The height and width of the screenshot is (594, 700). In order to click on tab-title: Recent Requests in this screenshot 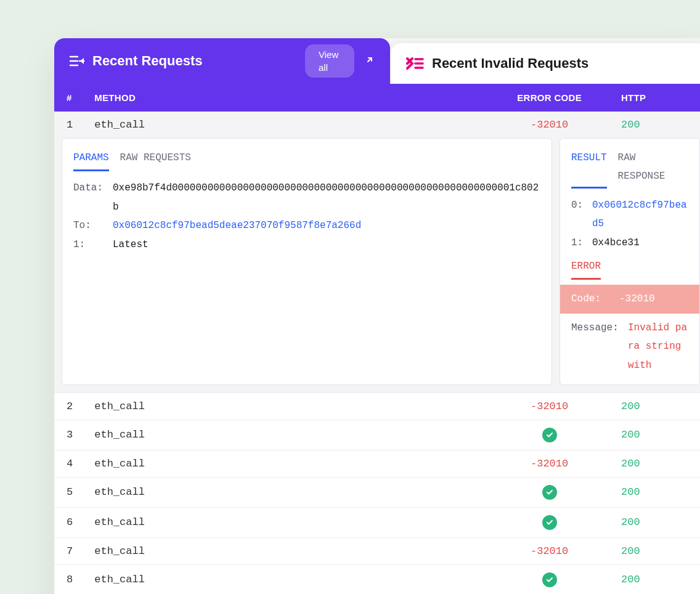, I will do `click(148, 61)`.